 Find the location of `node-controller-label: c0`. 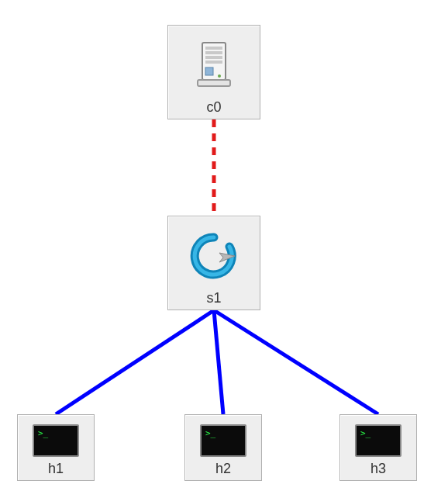

node-controller-label: c0 is located at coordinates (214, 107).